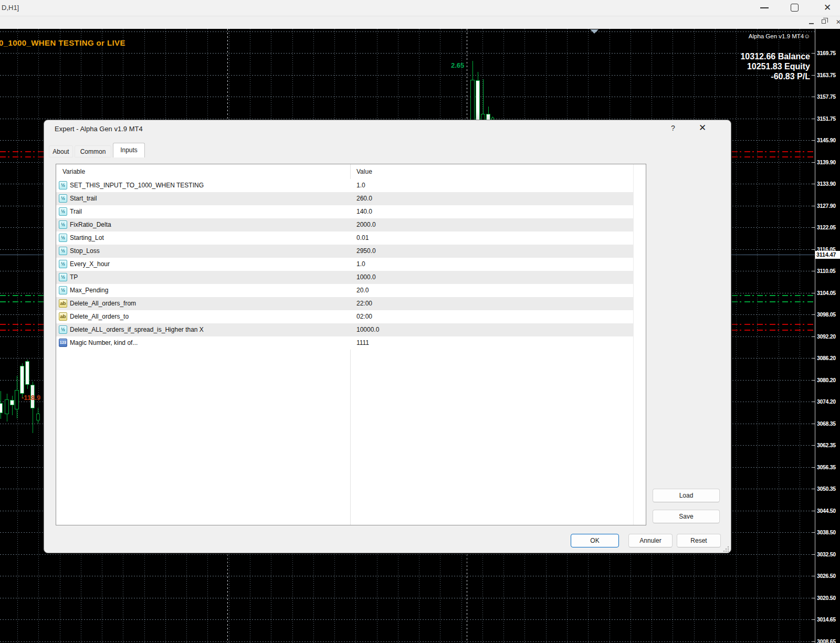 This screenshot has width=840, height=643. I want to click on dialog-close-button: ✕, so click(702, 128).